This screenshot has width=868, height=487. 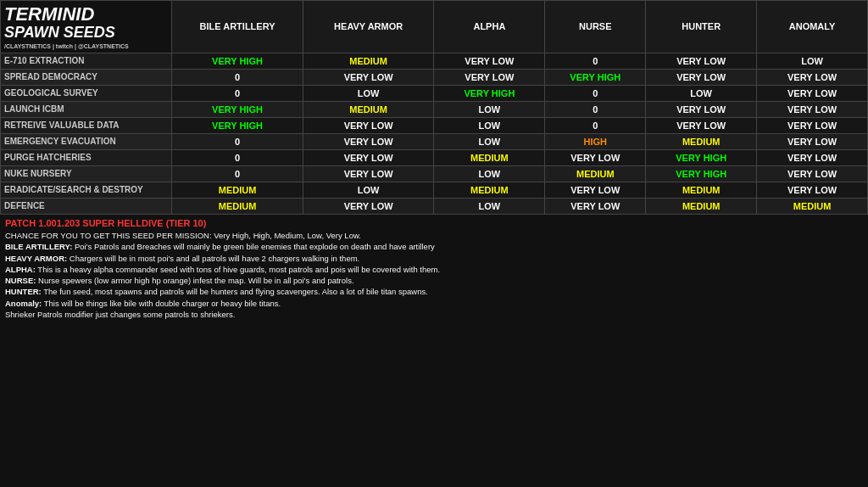 What do you see at coordinates (434, 236) in the screenshot?
I see `note-line-0: CHANCE FOR YOU TO GET THIS SEED PER MISS…` at bounding box center [434, 236].